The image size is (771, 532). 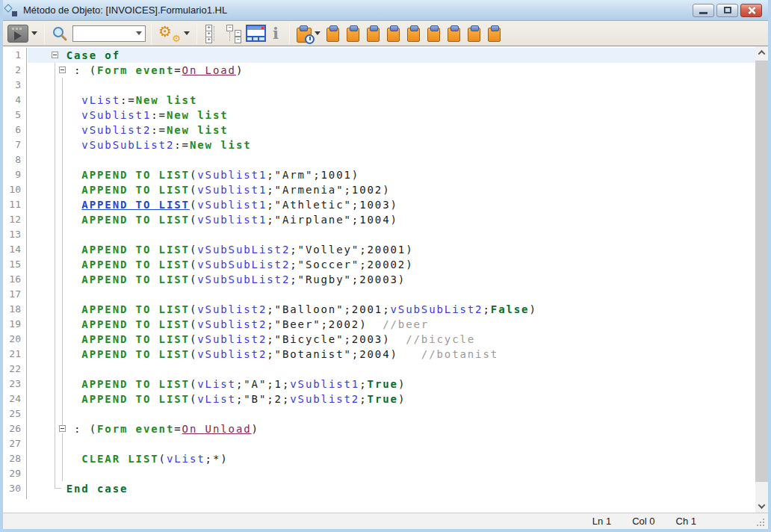 I want to click on code-line-26: : (Form event=On Unload), so click(x=391, y=429).